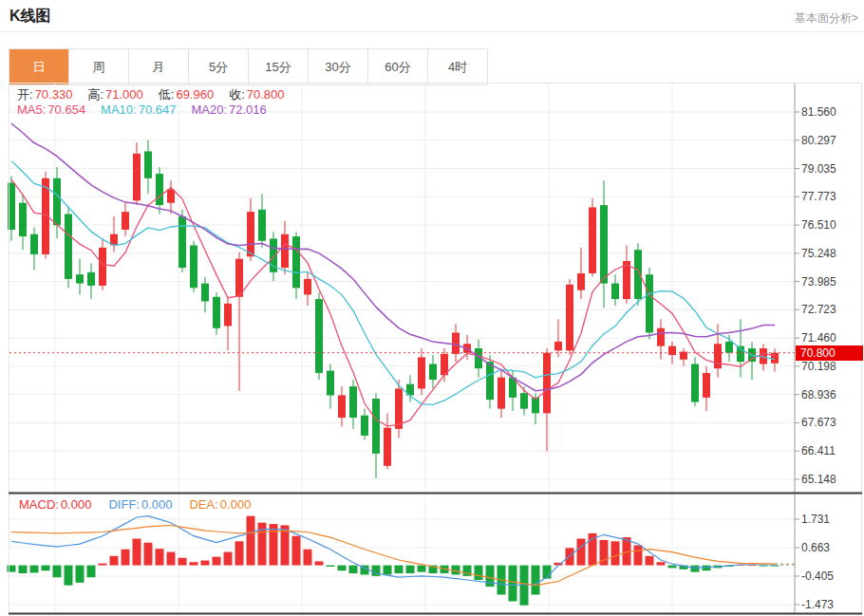 The image size is (864, 616). Describe the element at coordinates (816, 519) in the screenshot. I see `macd-axis-label: 1.731` at that location.